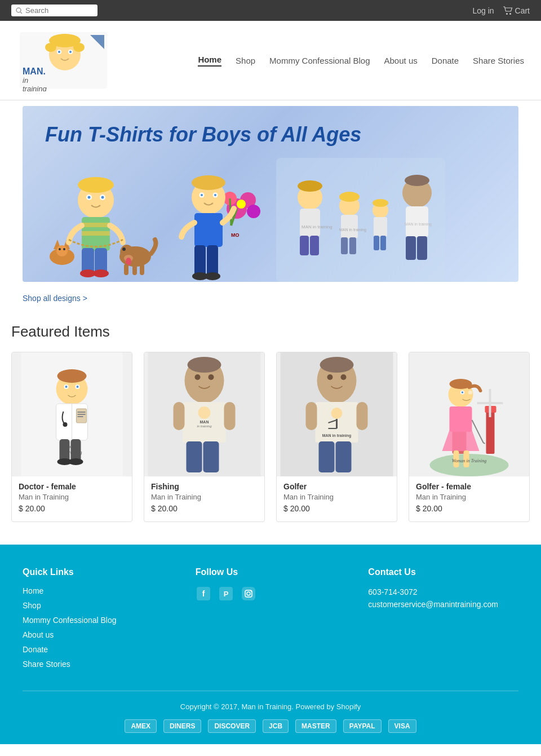 Image resolution: width=541 pixels, height=756 pixels. What do you see at coordinates (72, 497) in the screenshot?
I see `product-brand-1: Man in Training` at bounding box center [72, 497].